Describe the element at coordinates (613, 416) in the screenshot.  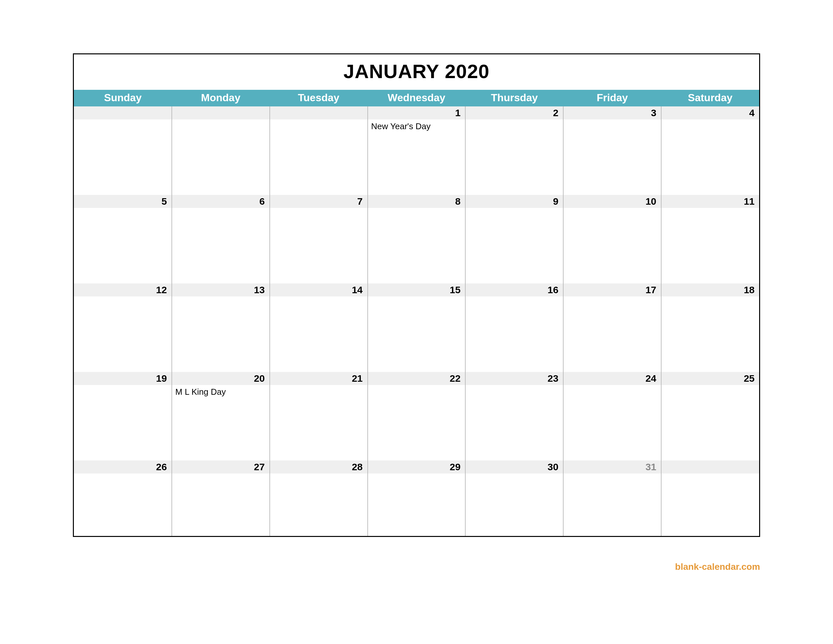
I see `day-cell: 24` at that location.